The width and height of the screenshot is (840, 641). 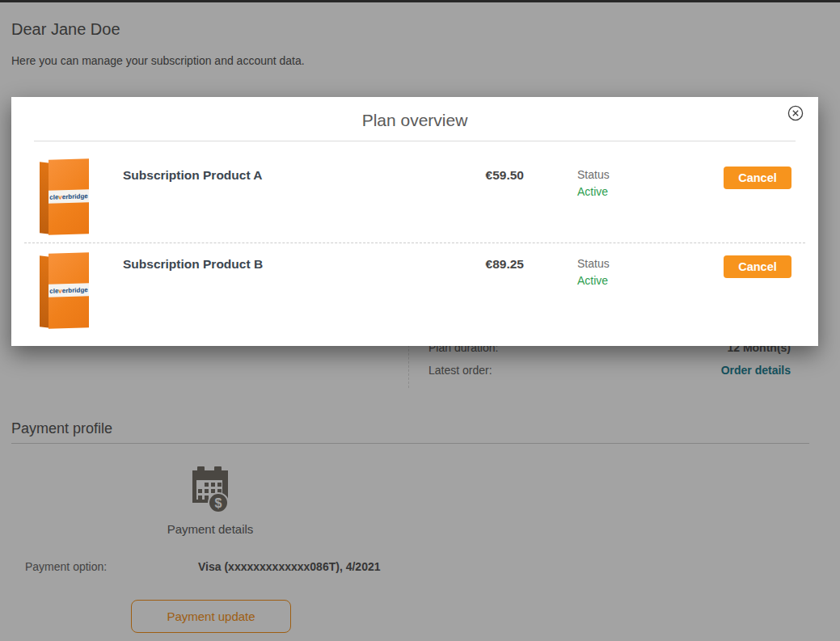 I want to click on subscription-row: cleverbridge Subscription Product B €89.…, so click(x=415, y=293).